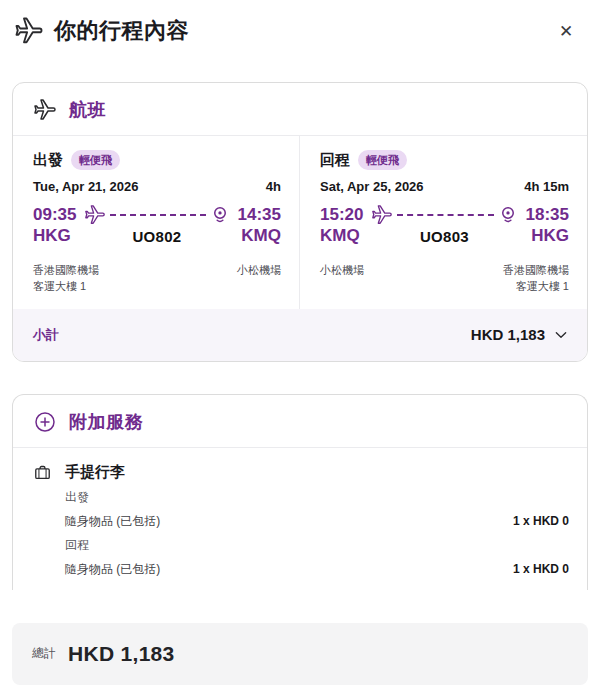 Image resolution: width=600 pixels, height=698 pixels. I want to click on arrival-endpoint: 18:35 HKG, so click(548, 226).